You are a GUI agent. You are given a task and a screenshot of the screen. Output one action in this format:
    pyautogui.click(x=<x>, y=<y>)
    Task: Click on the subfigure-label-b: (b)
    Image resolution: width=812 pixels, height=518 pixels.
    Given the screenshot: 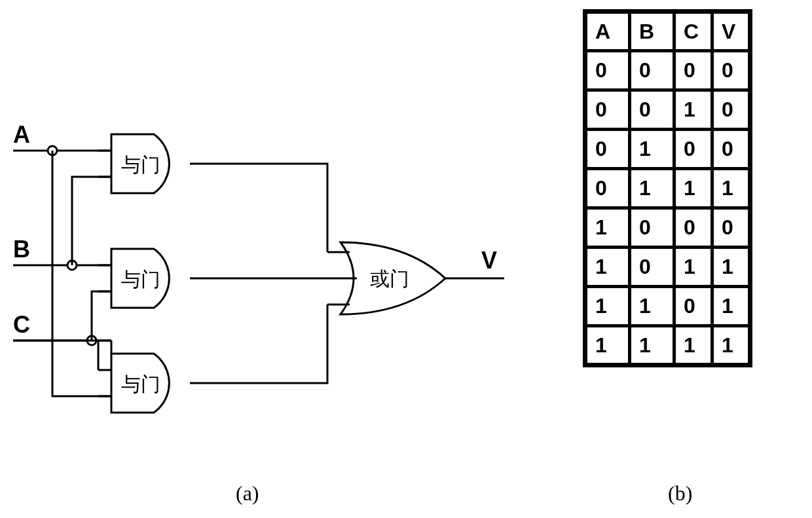 What is the action you would take?
    pyautogui.click(x=680, y=494)
    